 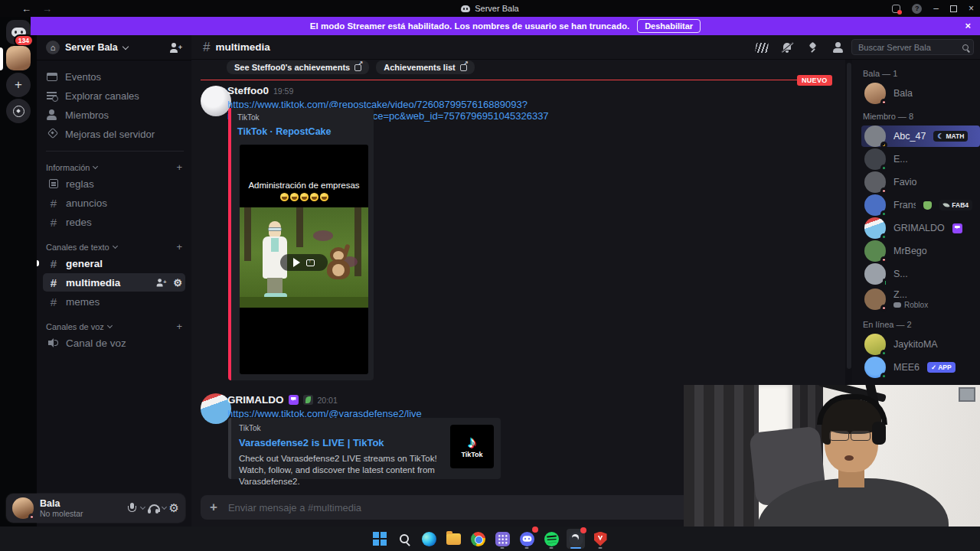 I want to click on taskbar-icon-chrome, so click(x=478, y=539).